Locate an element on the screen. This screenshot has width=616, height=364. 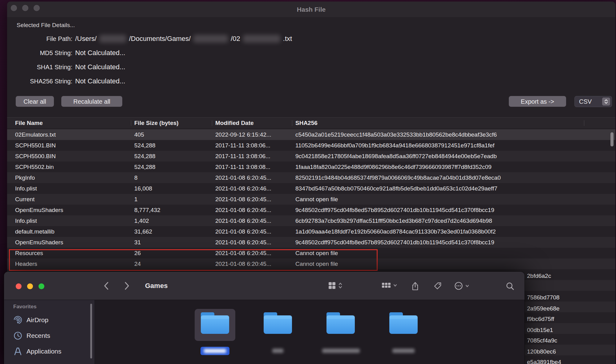
cell-file-name: default.metallib is located at coordinates (69, 232).